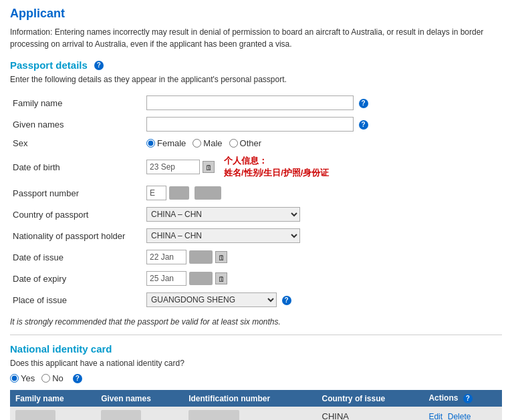 The height and width of the screenshot is (420, 512). Describe the element at coordinates (250, 398) in the screenshot. I see `col-id-number: Identification number` at that location.